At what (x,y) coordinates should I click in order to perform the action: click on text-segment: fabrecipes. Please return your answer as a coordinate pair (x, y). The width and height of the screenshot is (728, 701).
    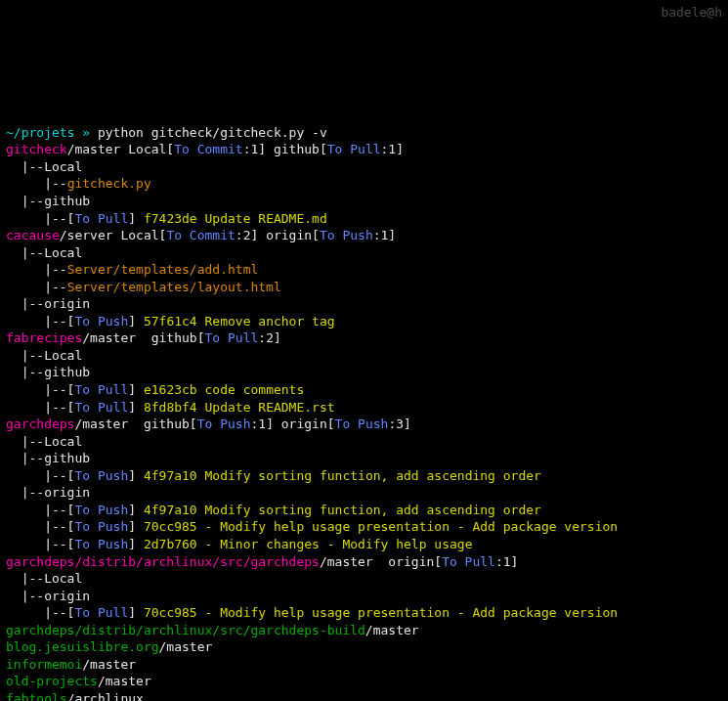
    Looking at the image, I should click on (44, 338).